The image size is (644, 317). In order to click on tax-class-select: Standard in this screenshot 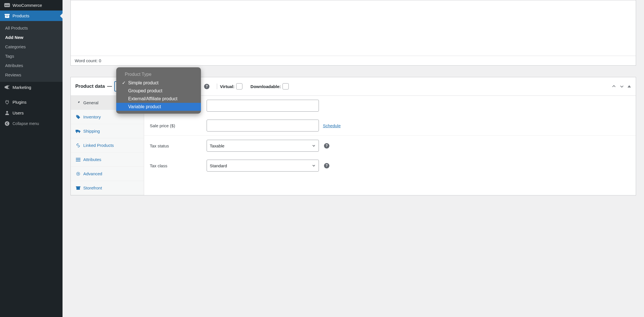, I will do `click(263, 166)`.